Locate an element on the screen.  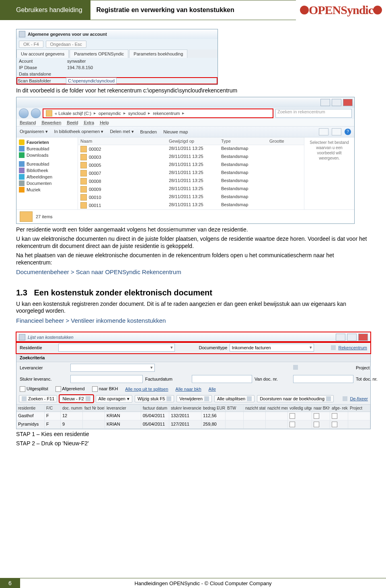
documenttype-select: Inkomende facturen▾ is located at coordinates (272, 348).